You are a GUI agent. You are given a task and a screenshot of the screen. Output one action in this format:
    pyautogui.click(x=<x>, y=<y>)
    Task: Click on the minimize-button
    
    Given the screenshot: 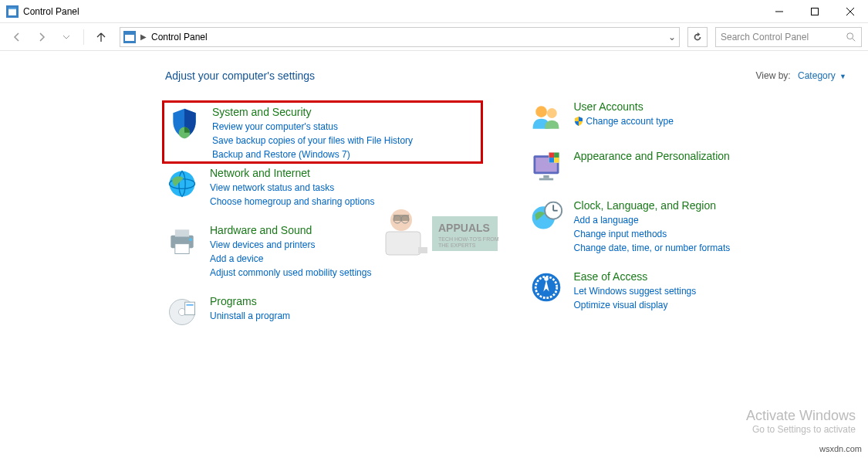 What is the action you would take?
    pyautogui.click(x=779, y=12)
    